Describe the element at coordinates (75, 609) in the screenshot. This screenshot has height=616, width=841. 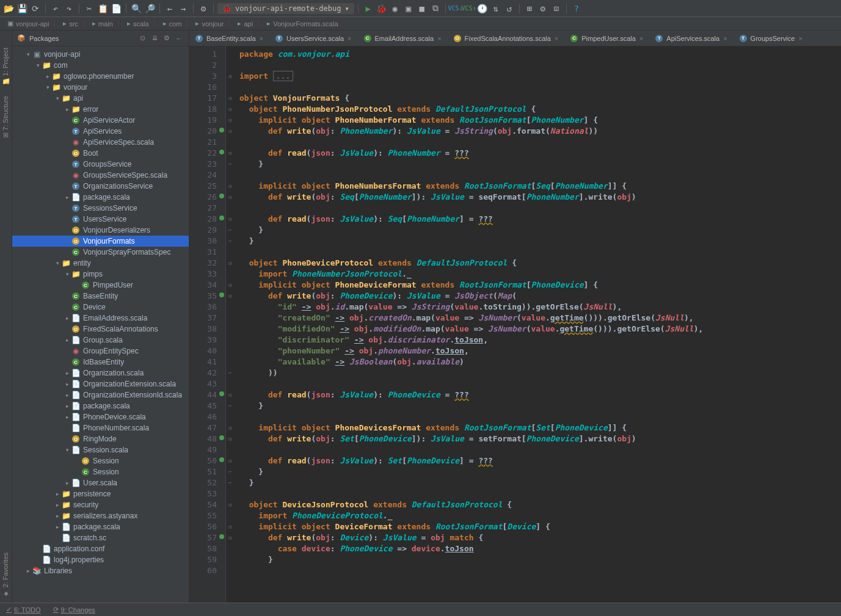
I see `status-changes: ⟳ 9: Changes` at that location.